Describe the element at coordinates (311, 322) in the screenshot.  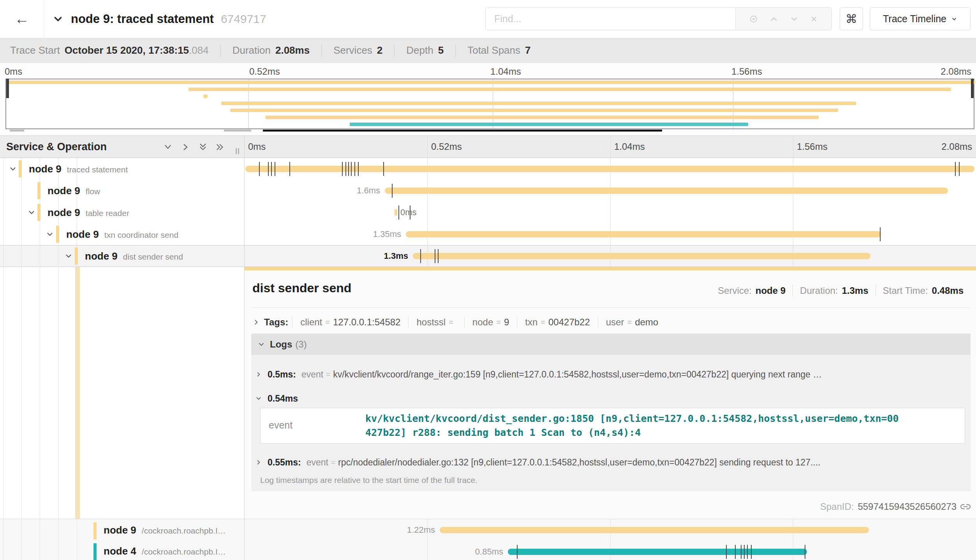
I see `tag-key: client` at that location.